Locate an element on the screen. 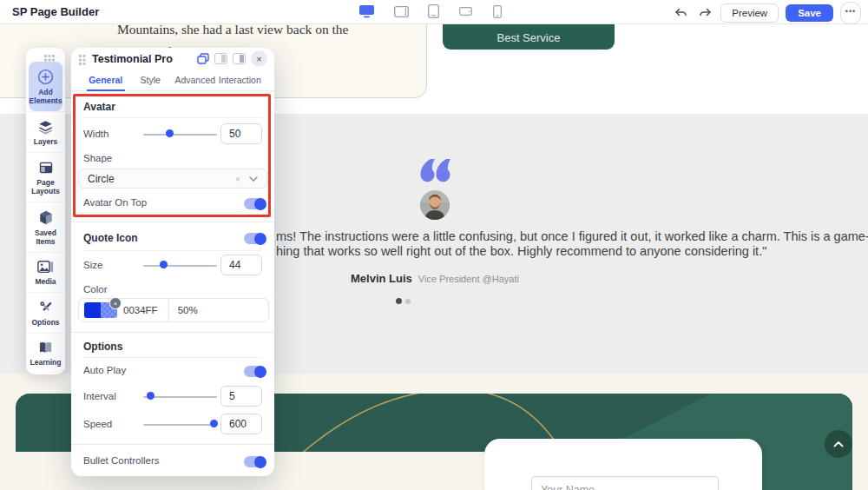 The width and height of the screenshot is (868, 490). size-label: Size is located at coordinates (93, 265).